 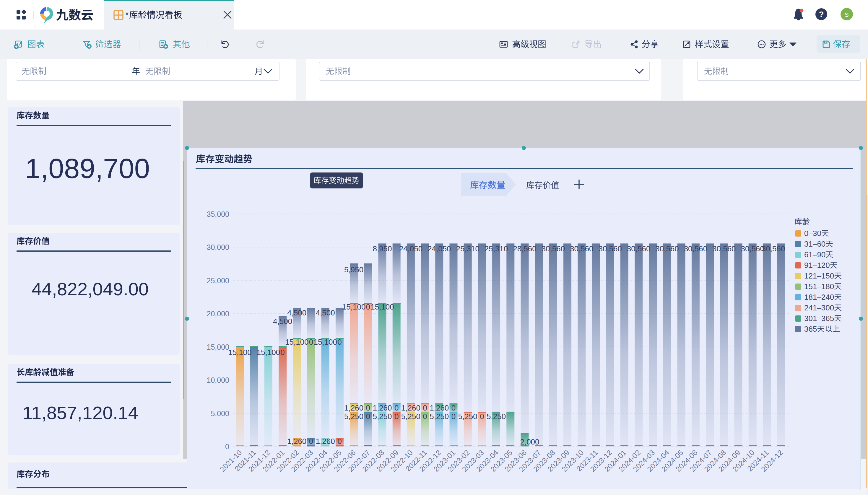 What do you see at coordinates (90, 289) in the screenshot?
I see `svg-text: 44,822,049.00` at bounding box center [90, 289].